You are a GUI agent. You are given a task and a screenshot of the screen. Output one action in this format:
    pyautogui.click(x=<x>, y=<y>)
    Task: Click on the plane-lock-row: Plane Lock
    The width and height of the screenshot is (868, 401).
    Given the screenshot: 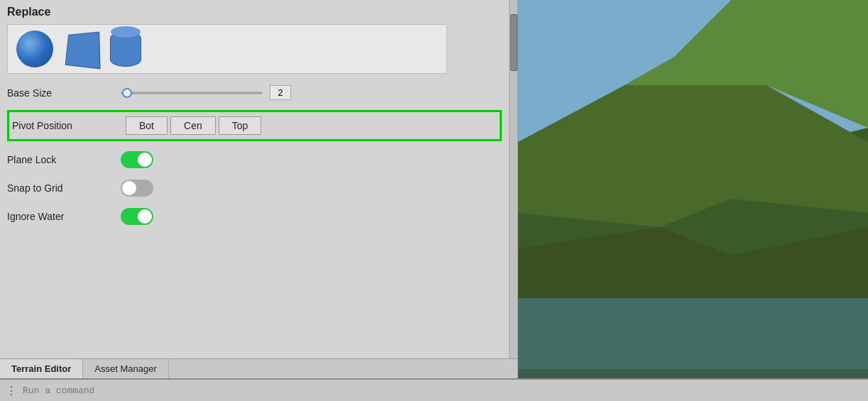 What is the action you would take?
    pyautogui.click(x=254, y=160)
    